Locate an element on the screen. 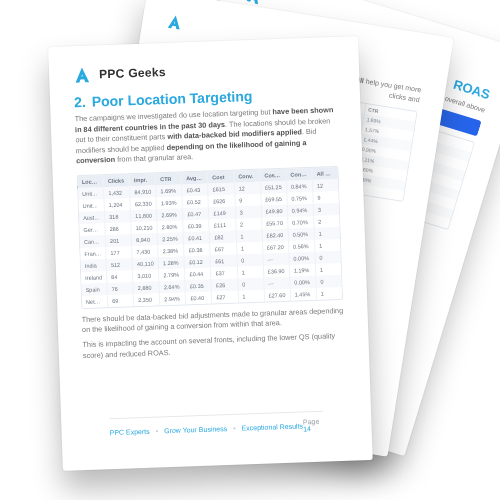 The width and height of the screenshot is (500, 500). cell: 0.84% is located at coordinates (300, 186).